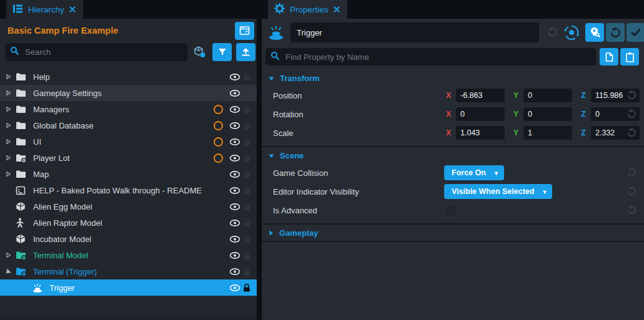 The width and height of the screenshot is (644, 320). What do you see at coordinates (431, 57) in the screenshot?
I see `find-property-input` at bounding box center [431, 57].